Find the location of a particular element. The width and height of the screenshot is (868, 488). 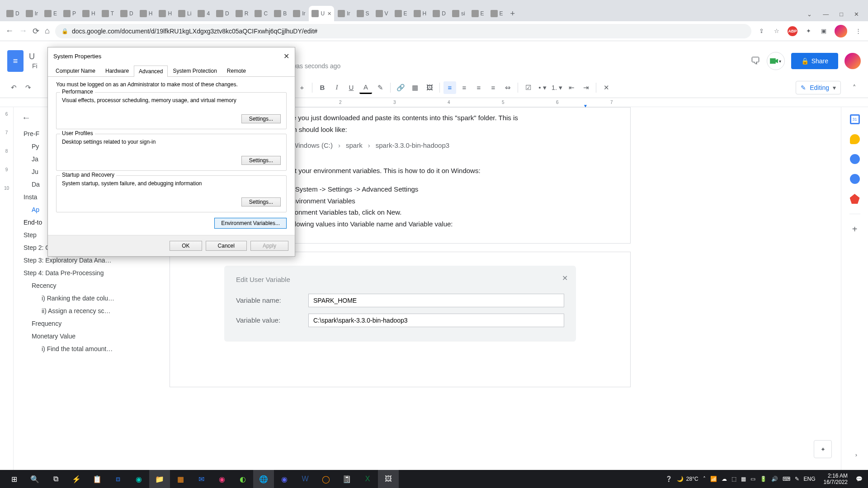

numbered-list-button: 1. ▾ is located at coordinates (557, 88).